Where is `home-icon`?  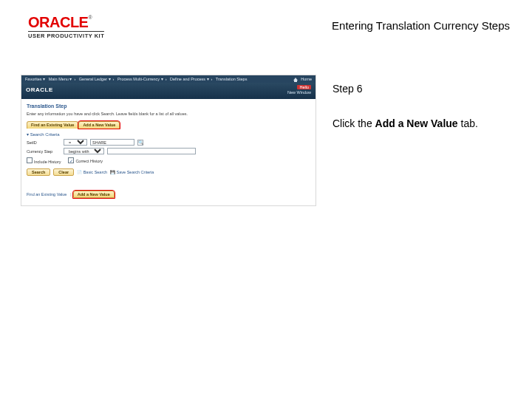 home-icon is located at coordinates (296, 79).